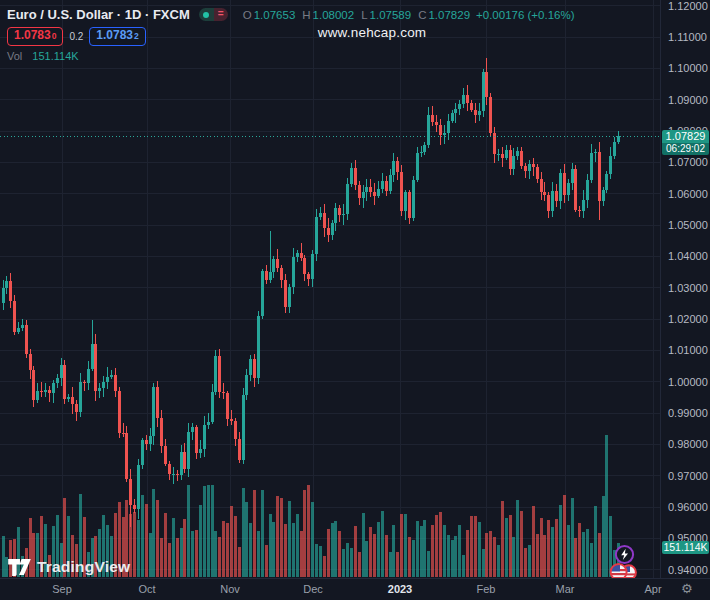  I want to click on time-axis-label: 2023, so click(400, 589).